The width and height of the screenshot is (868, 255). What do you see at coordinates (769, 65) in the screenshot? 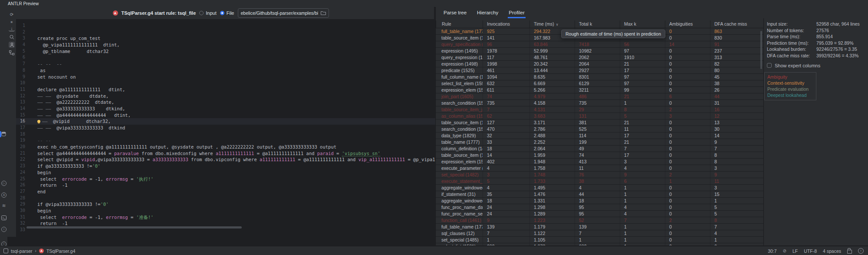
I see `expert-columns-checkbox` at bounding box center [769, 65].